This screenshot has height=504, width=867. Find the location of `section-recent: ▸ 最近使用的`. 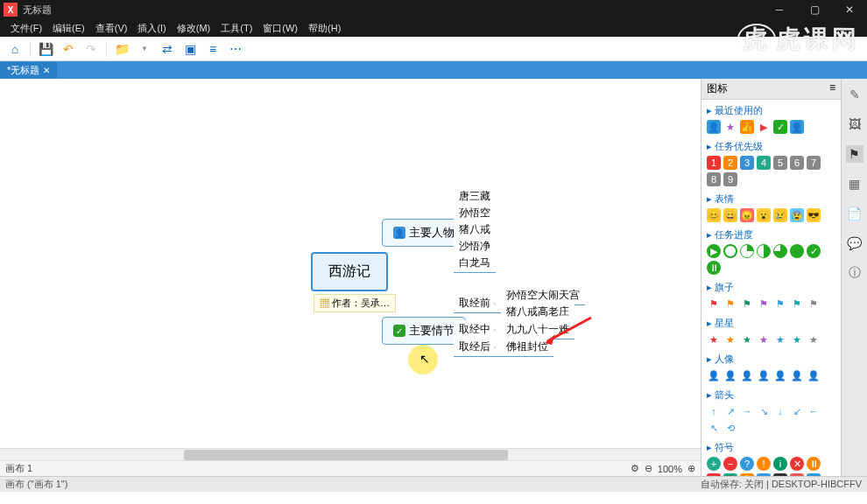

section-recent: ▸ 最近使用的 is located at coordinates (771, 110).